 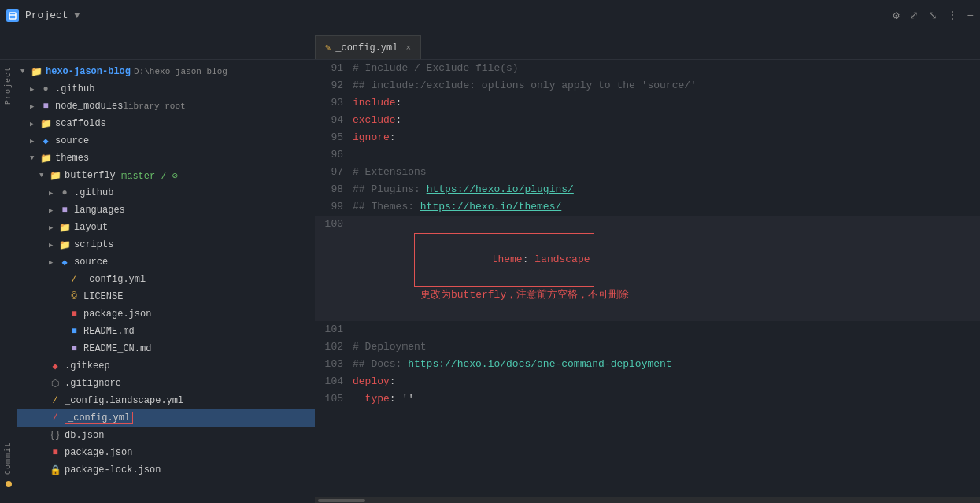 I want to click on line-content-100: theme: landscape 更改为butterfly，注意前方空格，不可删…, so click(x=666, y=268).